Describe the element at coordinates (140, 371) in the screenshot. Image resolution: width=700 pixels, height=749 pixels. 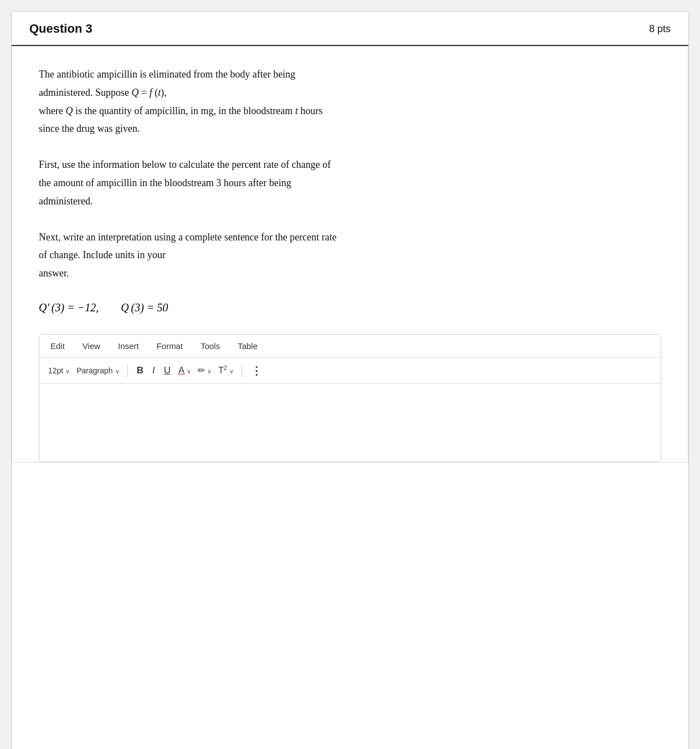
I see `bold-label: B` at that location.